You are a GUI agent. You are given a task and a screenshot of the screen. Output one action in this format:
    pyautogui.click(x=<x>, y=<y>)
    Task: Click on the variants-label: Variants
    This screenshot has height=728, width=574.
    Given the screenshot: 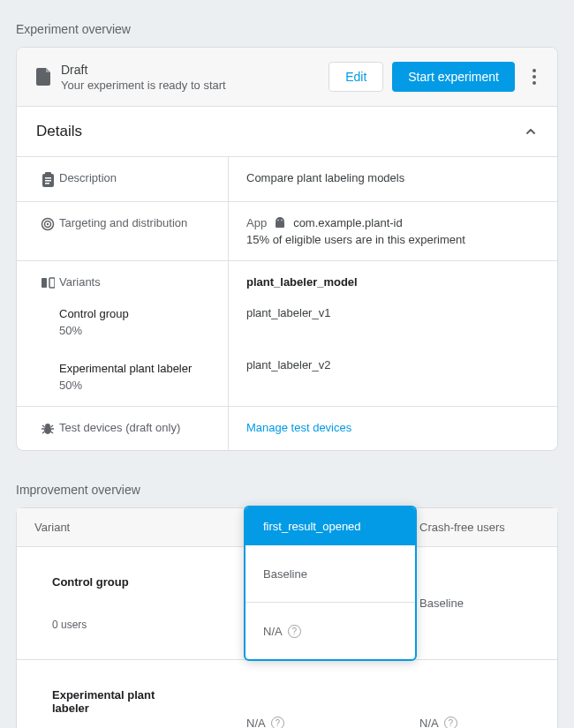 What is the action you would take?
    pyautogui.click(x=138, y=282)
    